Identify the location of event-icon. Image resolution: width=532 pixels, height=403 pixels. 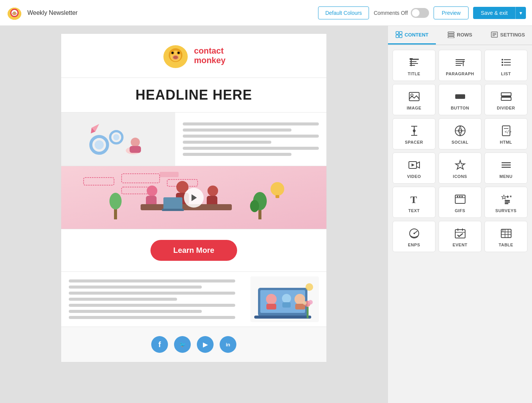
(460, 233).